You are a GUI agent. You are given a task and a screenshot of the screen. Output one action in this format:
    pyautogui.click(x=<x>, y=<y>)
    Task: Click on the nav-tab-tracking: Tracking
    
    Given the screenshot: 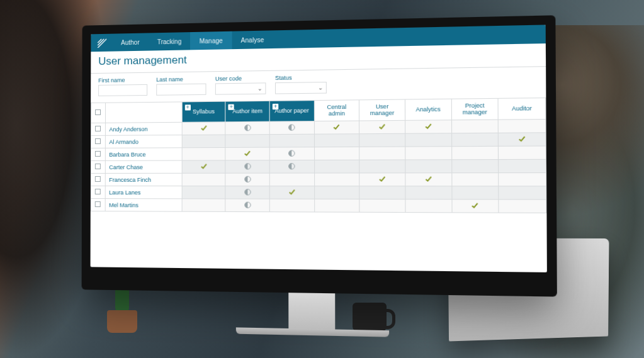 What is the action you would take?
    pyautogui.click(x=170, y=42)
    